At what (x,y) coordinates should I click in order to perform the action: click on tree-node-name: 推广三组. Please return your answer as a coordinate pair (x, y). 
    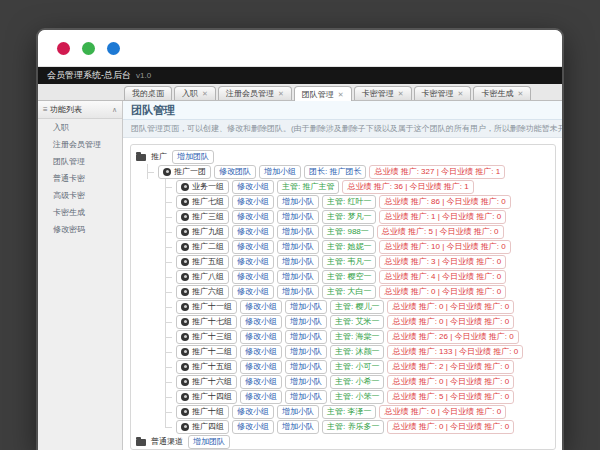
    Looking at the image, I should click on (202, 217).